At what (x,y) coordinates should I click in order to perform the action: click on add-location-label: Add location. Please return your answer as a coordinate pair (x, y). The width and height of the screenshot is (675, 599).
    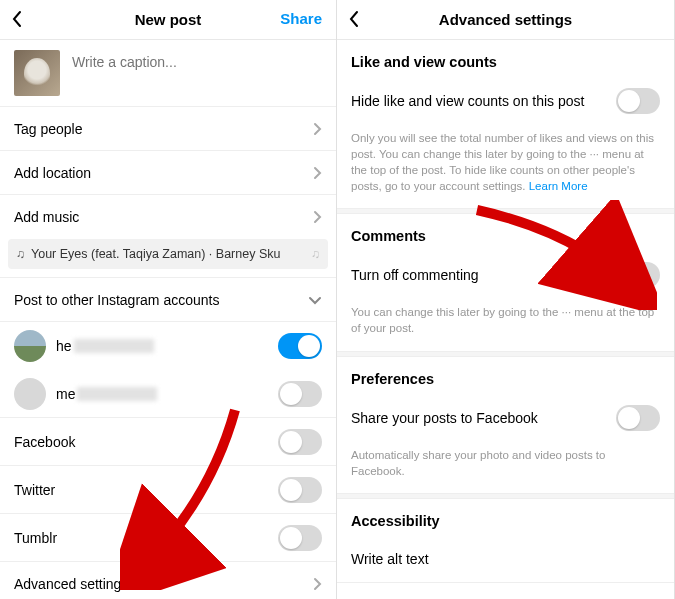
    Looking at the image, I should click on (163, 173).